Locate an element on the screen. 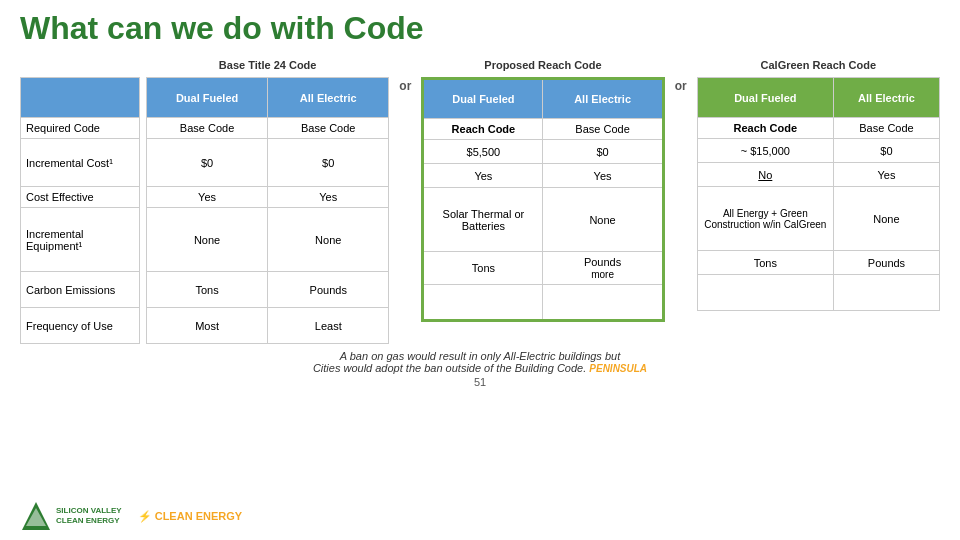 The width and height of the screenshot is (960, 540). label-frequency-of-use: Frequency of Use is located at coordinates (80, 326).